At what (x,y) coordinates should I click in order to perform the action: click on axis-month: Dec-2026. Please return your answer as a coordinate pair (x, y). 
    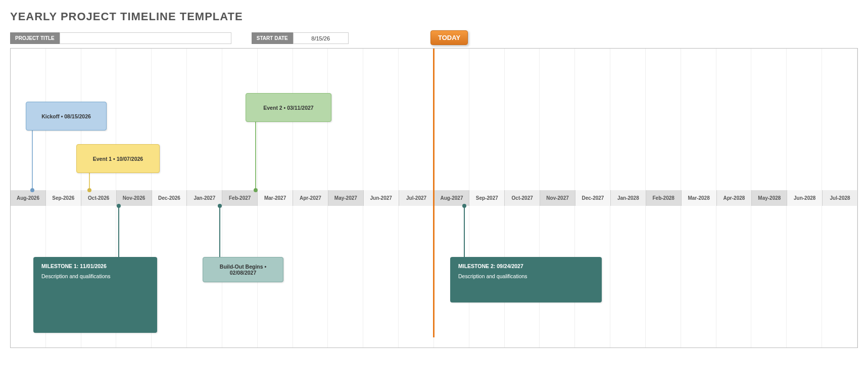
    Looking at the image, I should click on (170, 198).